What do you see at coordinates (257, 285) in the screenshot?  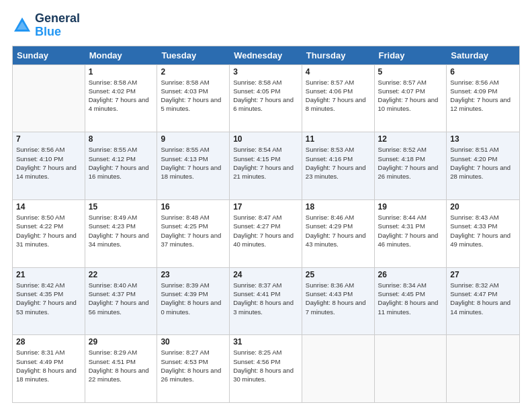 I see `sunrise-text: Sunrise: 8:37 AM` at bounding box center [257, 285].